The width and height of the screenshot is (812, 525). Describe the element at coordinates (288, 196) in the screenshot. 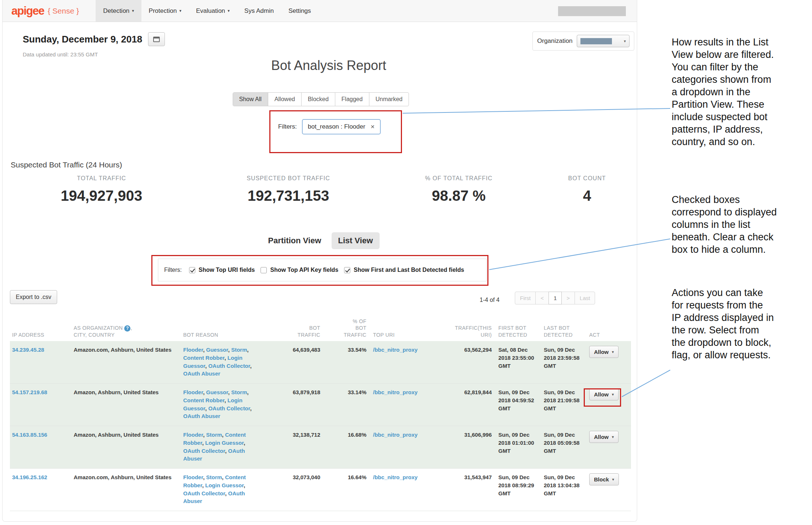

I see `stat-value: 192,731,153` at that location.